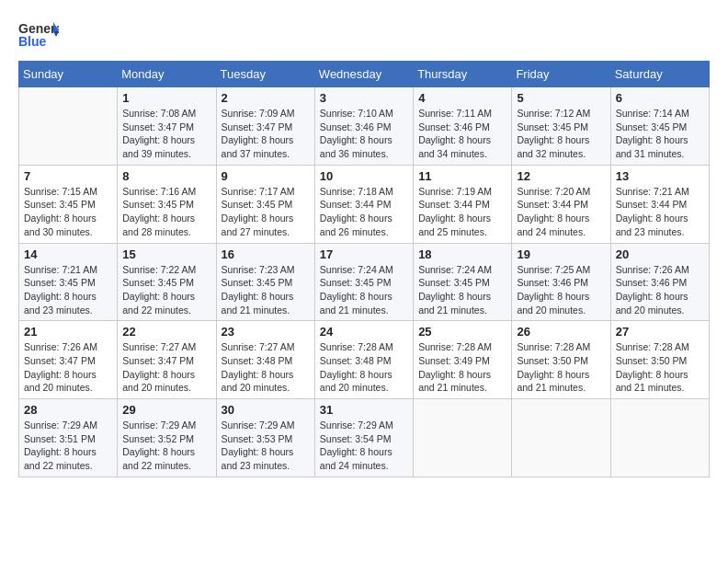  I want to click on weekday-header-tuesday: Tuesday, so click(265, 75).